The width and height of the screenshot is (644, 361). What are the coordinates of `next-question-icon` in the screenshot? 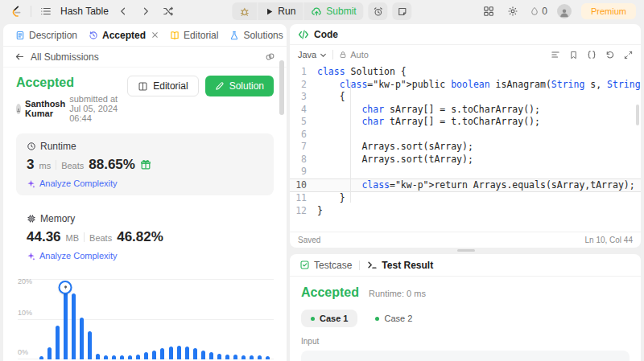 It's located at (146, 11).